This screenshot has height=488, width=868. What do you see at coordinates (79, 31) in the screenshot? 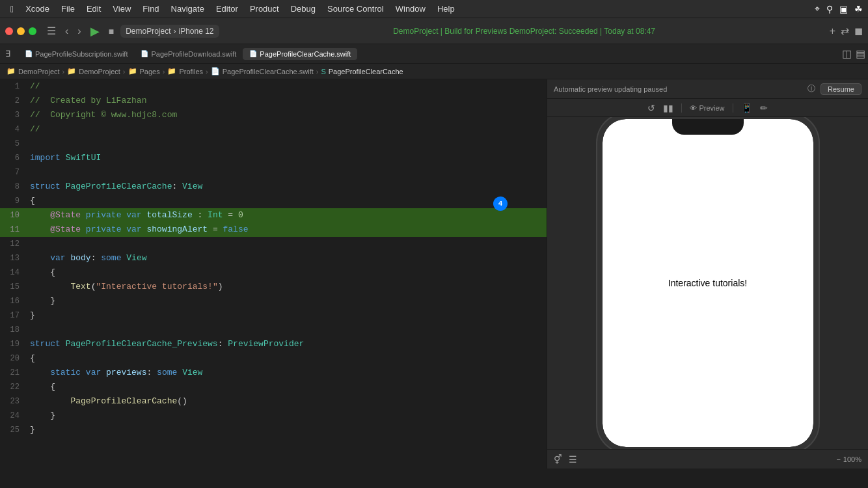
I see `forward-btn: ›` at bounding box center [79, 31].